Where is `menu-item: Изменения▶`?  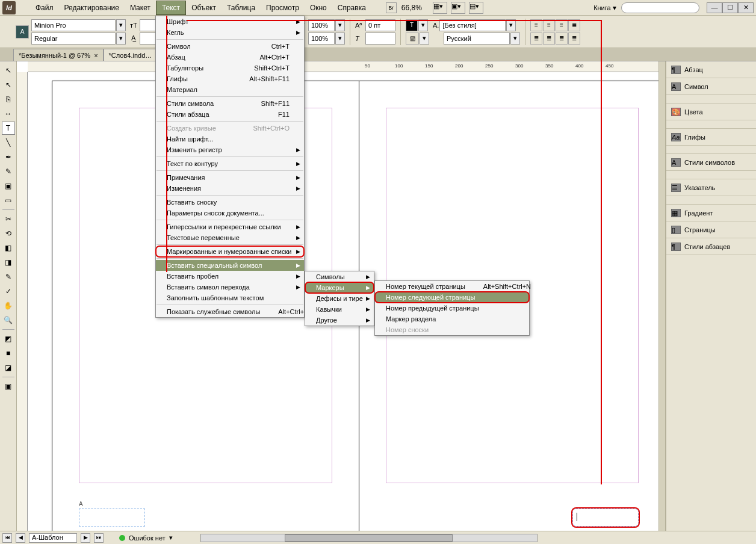 menu-item: Изменения▶ is located at coordinates (230, 188).